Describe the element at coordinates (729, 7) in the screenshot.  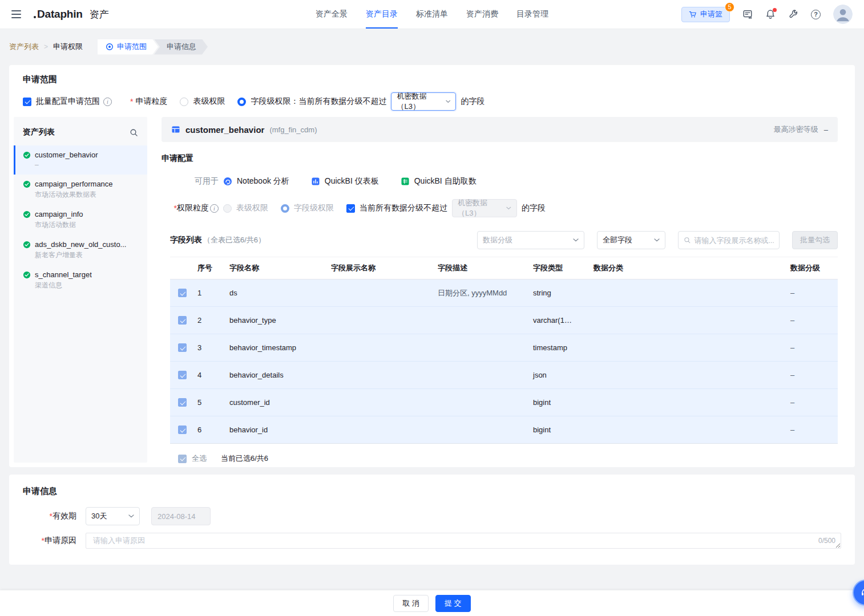
I see `basket-badge: 5` at that location.